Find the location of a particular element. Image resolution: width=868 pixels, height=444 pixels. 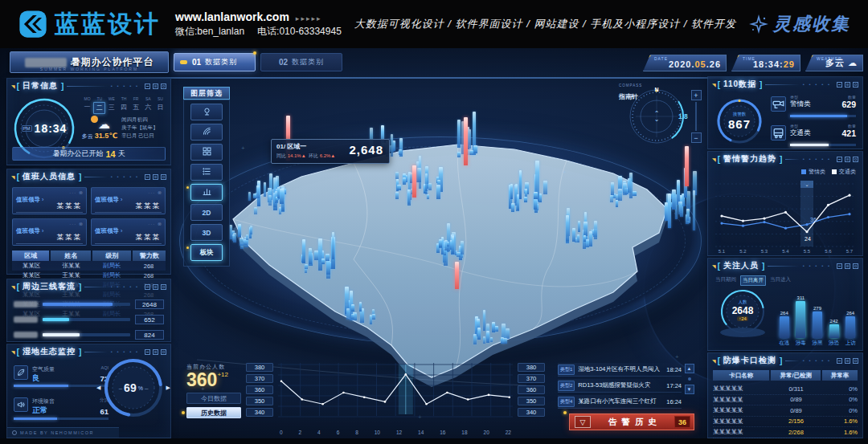

tool-chart-button is located at coordinates (207, 193).